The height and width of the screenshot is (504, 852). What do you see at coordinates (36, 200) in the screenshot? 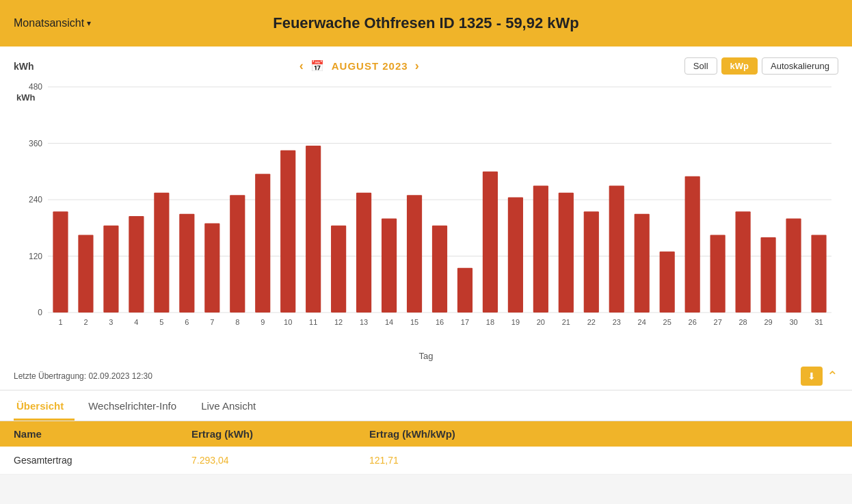
I see `svg-text: 240` at bounding box center [36, 200].